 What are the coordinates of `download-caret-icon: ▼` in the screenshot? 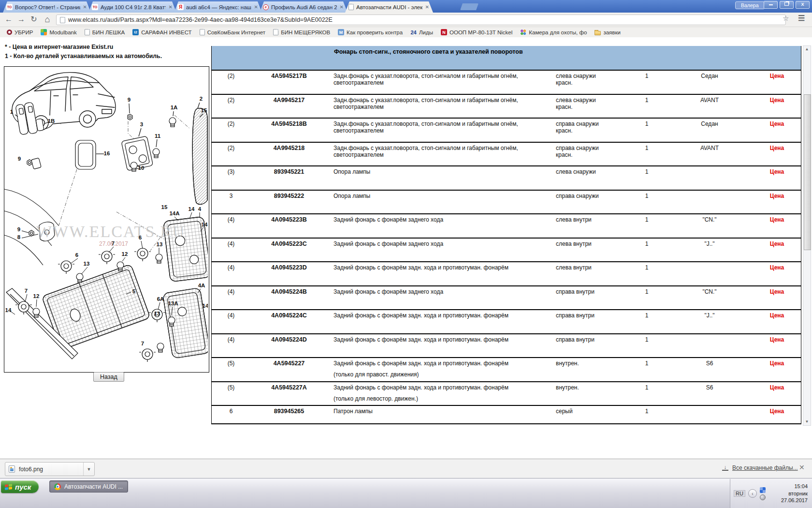 It's located at (89, 469).